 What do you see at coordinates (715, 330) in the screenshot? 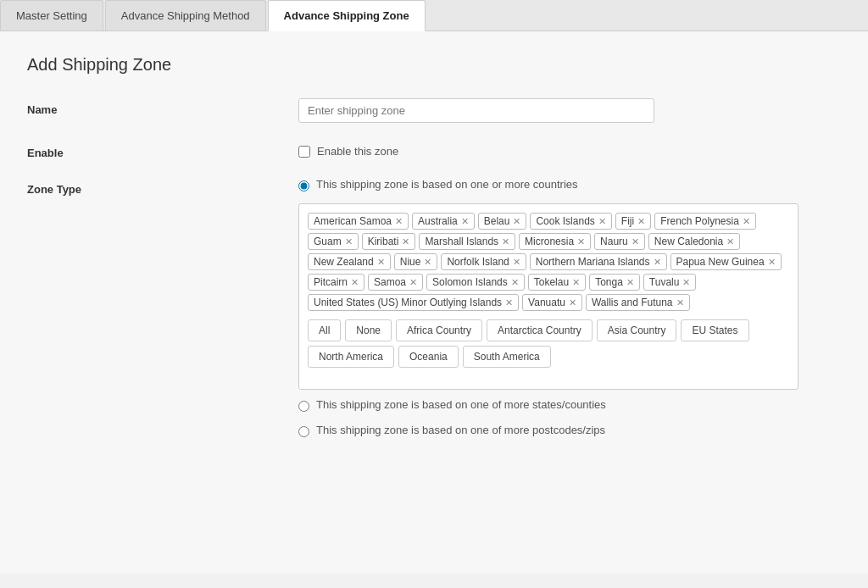
I see `filter-btn-eu-states: EU States` at bounding box center [715, 330].